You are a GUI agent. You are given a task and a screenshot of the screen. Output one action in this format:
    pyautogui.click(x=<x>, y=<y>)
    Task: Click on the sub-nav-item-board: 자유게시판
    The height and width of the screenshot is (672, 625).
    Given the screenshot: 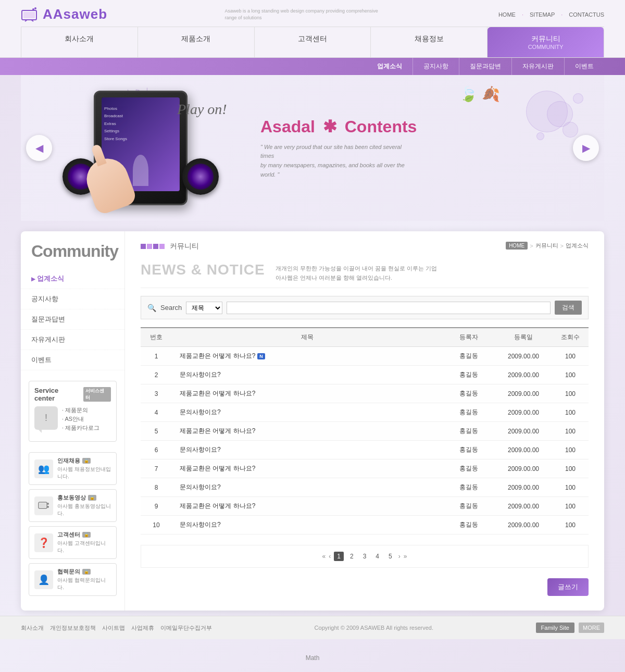 What is the action you would take?
    pyautogui.click(x=539, y=67)
    